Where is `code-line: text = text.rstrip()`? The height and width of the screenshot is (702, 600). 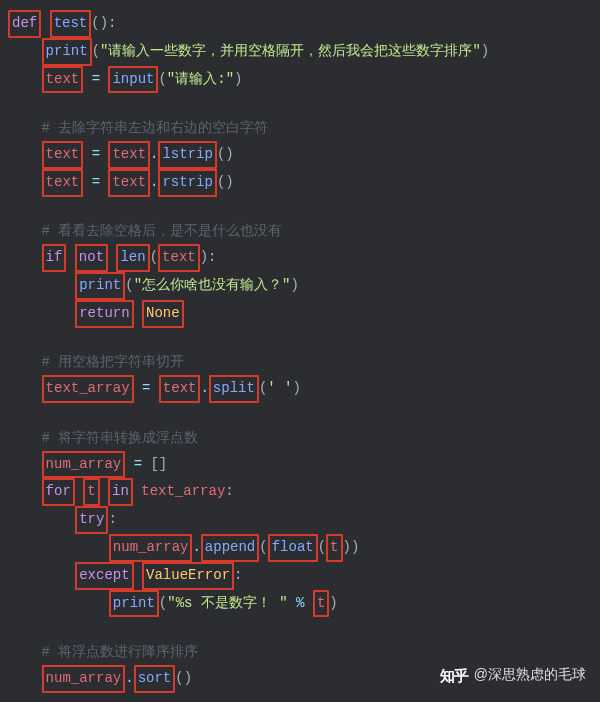 code-line: text = text.rstrip() is located at coordinates (300, 183).